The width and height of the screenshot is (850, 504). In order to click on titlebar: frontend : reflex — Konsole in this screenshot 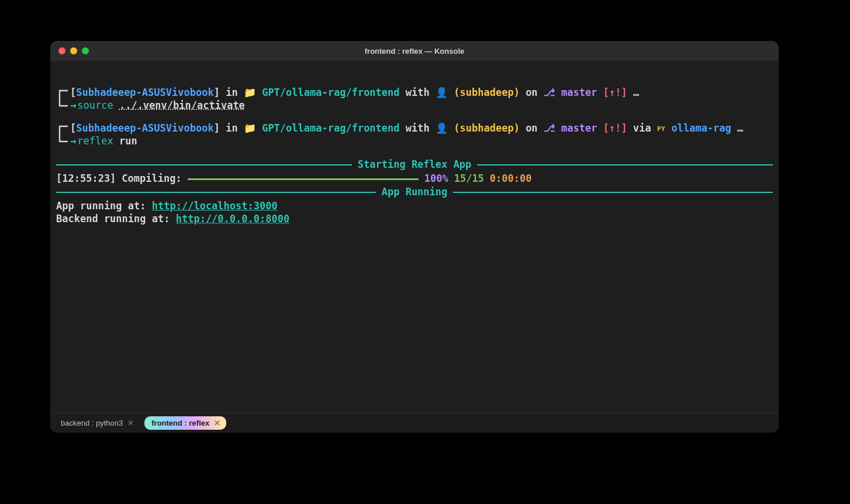, I will do `click(414, 51)`.